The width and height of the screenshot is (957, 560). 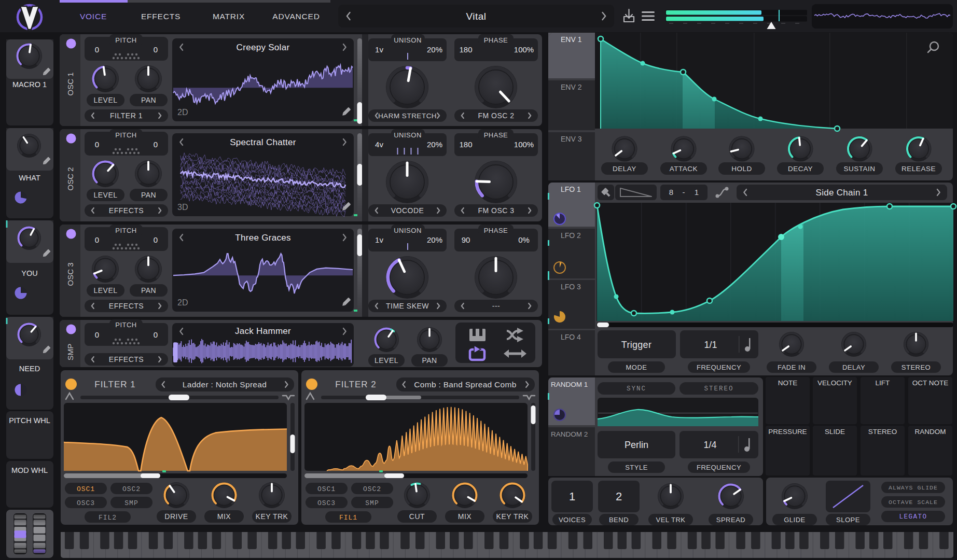 I want to click on svg-text: Perlin, so click(x=636, y=445).